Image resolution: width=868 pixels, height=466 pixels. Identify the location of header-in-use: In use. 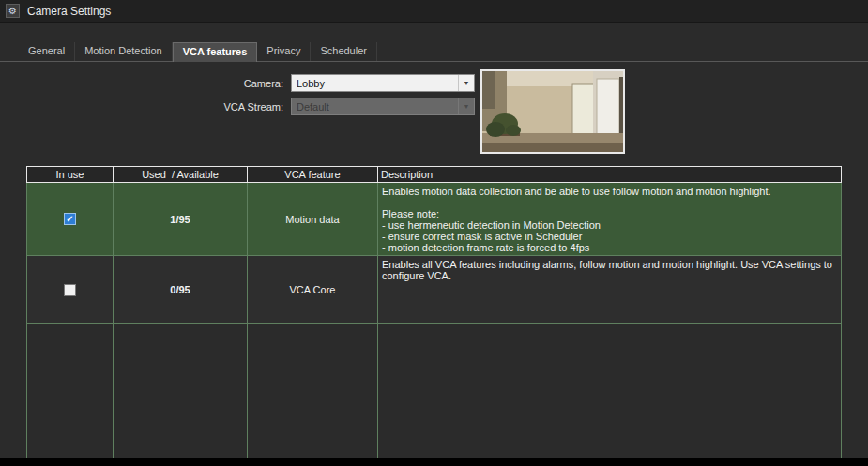
(70, 174).